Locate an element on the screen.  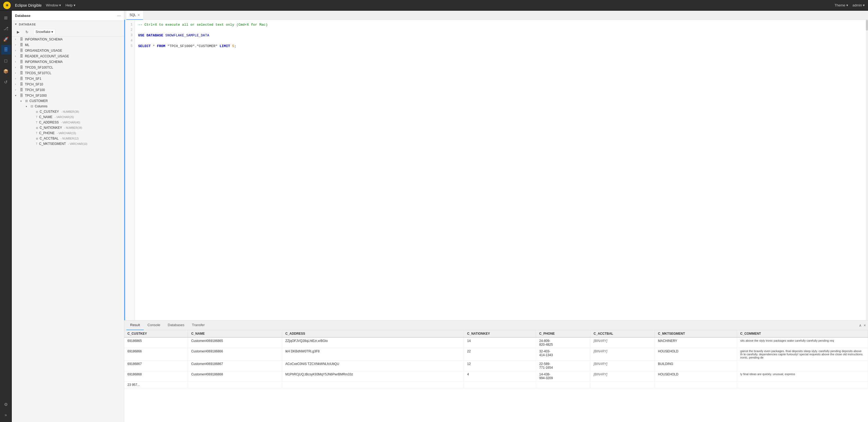
col-label: C_CUSTKEY is located at coordinates (49, 112).